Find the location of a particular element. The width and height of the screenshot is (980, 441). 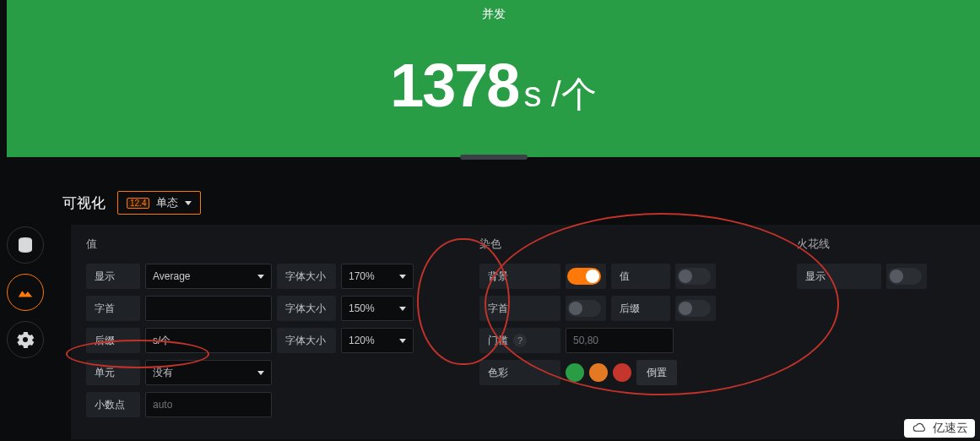

background-label: 背景 is located at coordinates (520, 276).